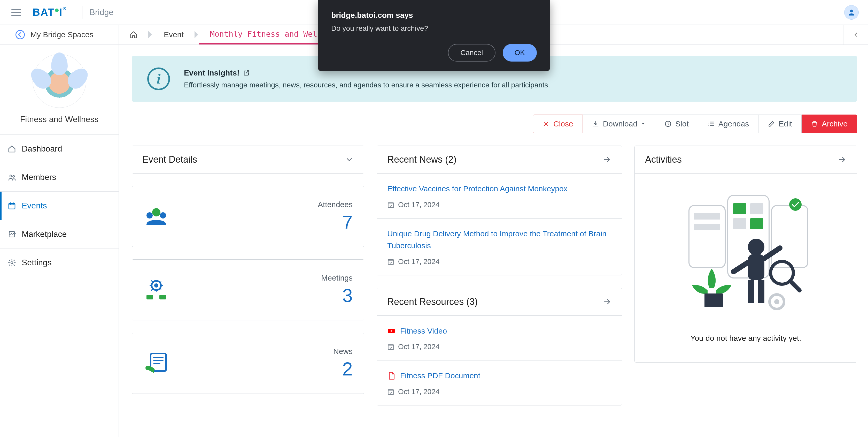  I want to click on confirm-dialog-title: bridge.batoi.com says, so click(434, 15).